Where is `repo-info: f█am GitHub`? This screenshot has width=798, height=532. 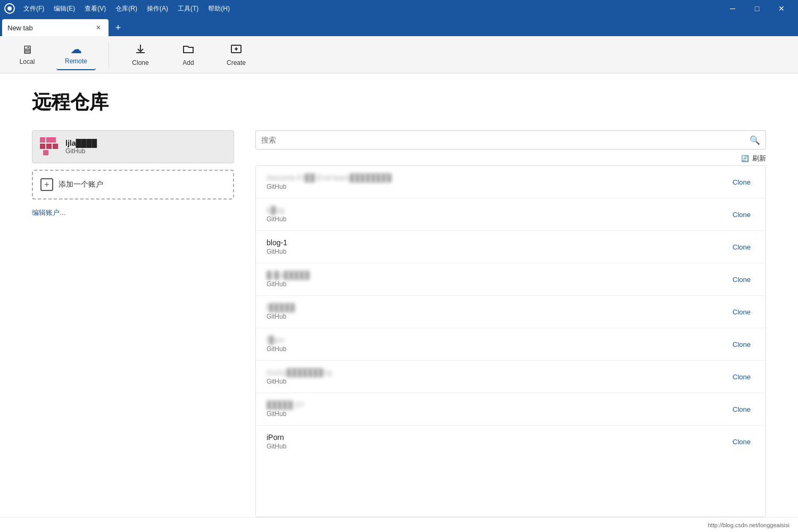 repo-info: f█am GitHub is located at coordinates (497, 344).